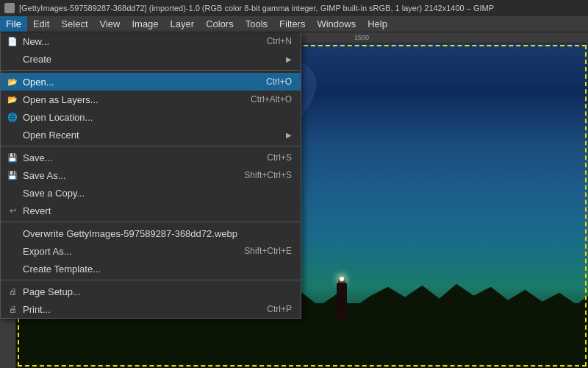 Image resolution: width=588 pixels, height=368 pixels. What do you see at coordinates (137, 158) in the screenshot?
I see `menu-item-label: Save...` at bounding box center [137, 158].